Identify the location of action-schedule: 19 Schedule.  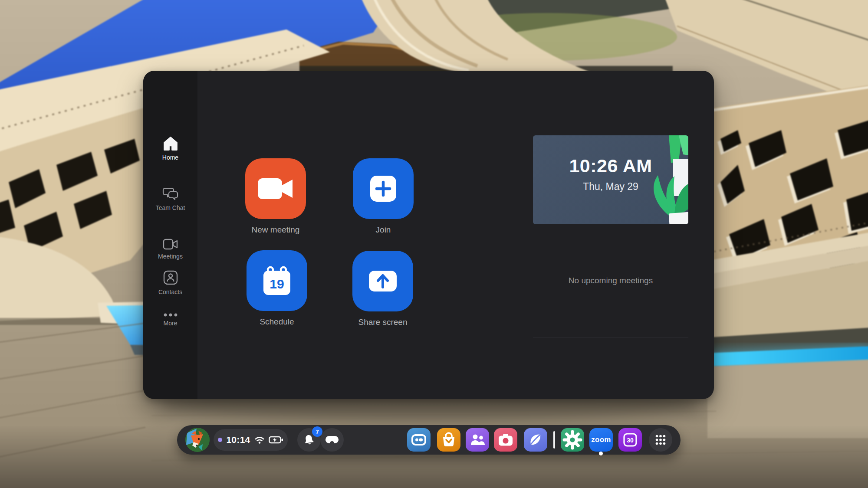
(277, 288).